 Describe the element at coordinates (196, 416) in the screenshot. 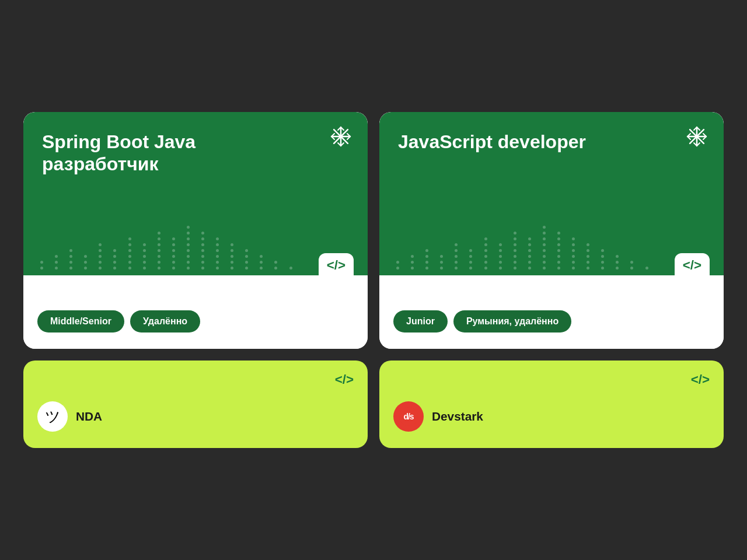

I see `nda-company-info: ツ NDA` at that location.